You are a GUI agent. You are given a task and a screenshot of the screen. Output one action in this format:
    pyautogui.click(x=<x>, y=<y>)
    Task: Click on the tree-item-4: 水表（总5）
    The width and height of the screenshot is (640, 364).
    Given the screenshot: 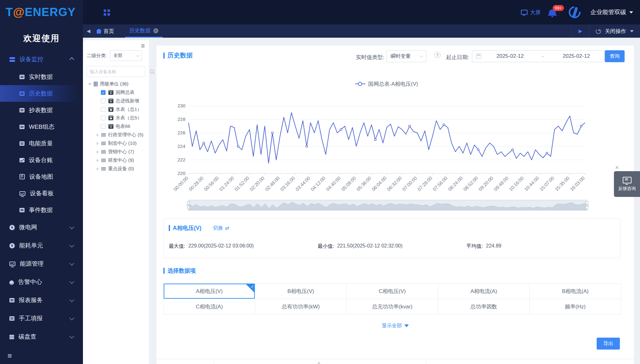 What is the action you would take?
    pyautogui.click(x=116, y=118)
    